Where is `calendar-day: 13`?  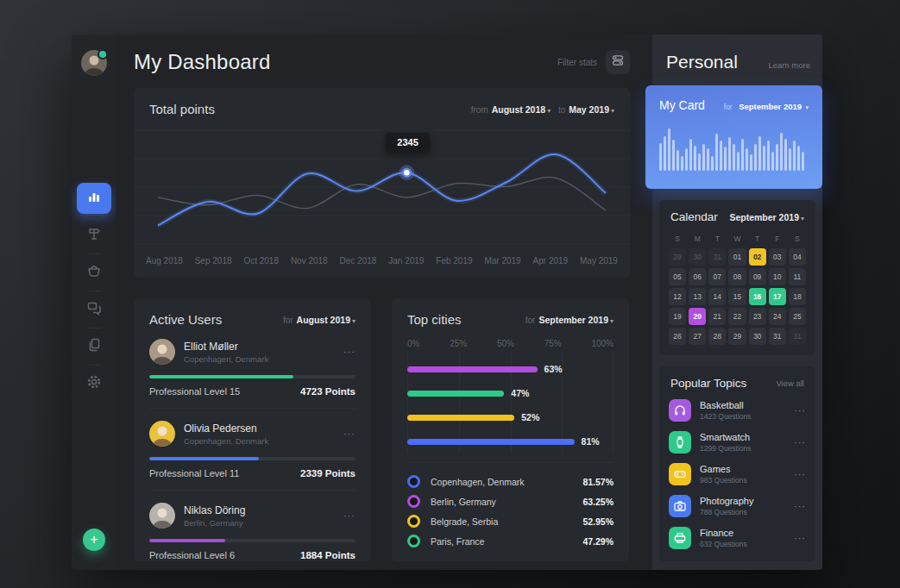 calendar-day: 13 is located at coordinates (697, 297).